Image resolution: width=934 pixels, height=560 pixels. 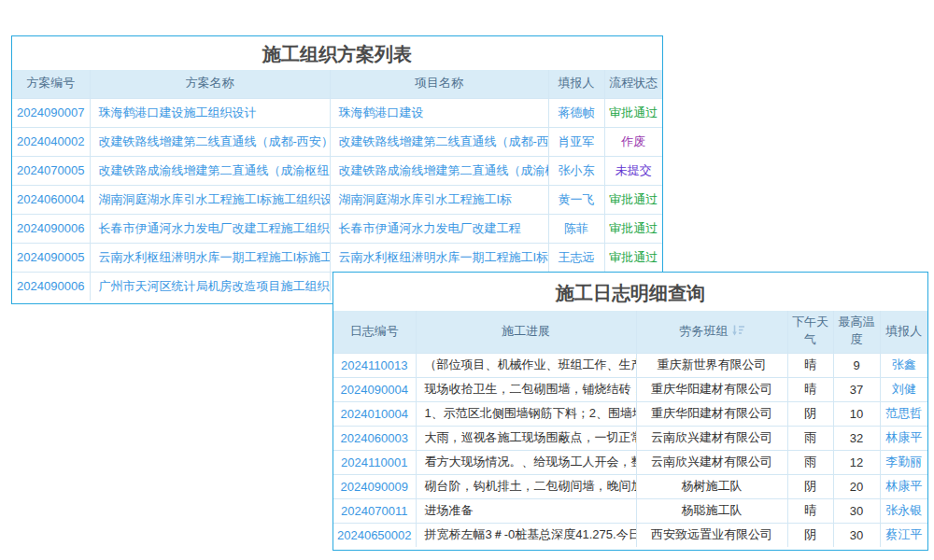 What do you see at coordinates (209, 112) in the screenshot?
I see `plan-name-link: 珠海鹤港口建设施工组织设计` at bounding box center [209, 112].